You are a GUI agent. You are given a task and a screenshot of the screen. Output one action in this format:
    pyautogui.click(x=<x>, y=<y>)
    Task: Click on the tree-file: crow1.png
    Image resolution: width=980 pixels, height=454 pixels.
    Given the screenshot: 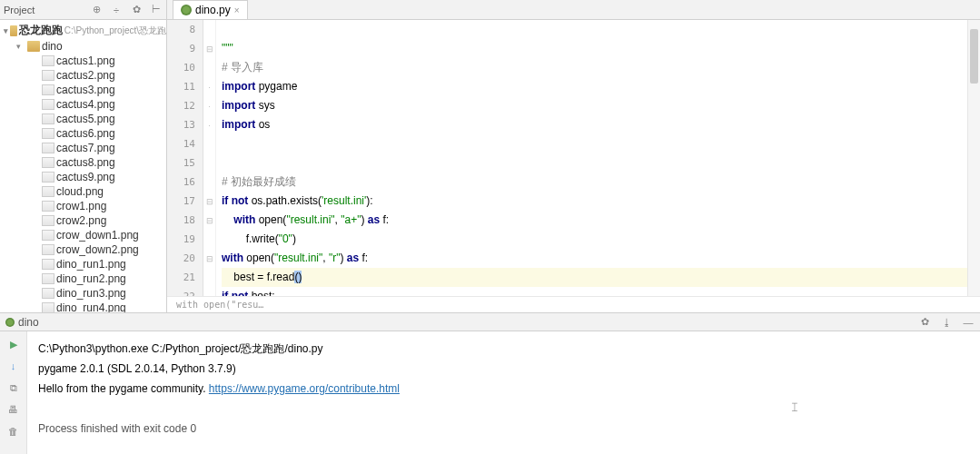 What is the action you would take?
    pyautogui.click(x=84, y=206)
    